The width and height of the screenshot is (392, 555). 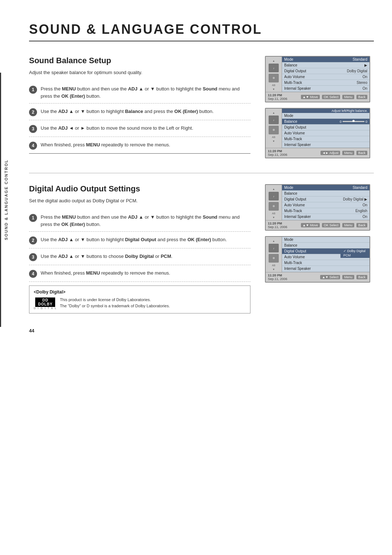 I want to click on da-tv-row-internal-1: Internal SpeakerOn, so click(x=326, y=217).